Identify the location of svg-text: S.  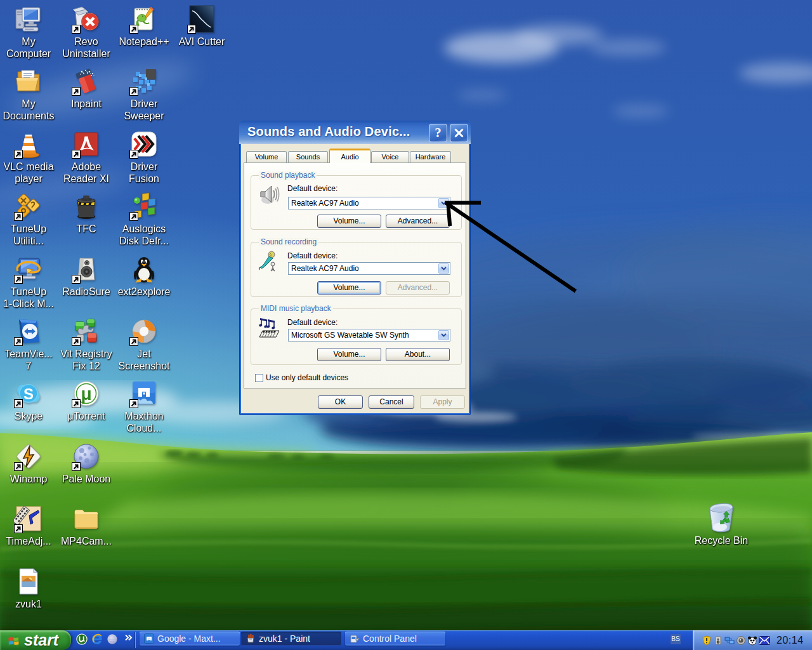
(29, 394).